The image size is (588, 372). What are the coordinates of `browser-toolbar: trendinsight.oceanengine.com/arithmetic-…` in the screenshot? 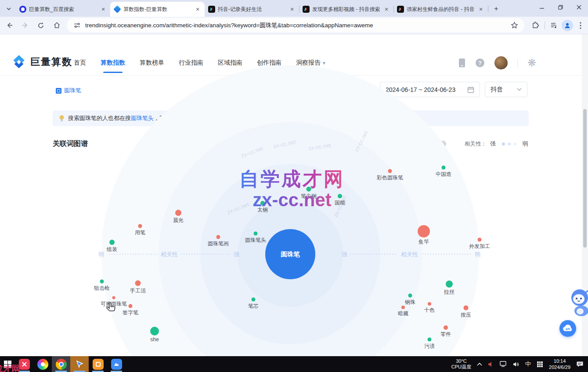 It's located at (294, 26).